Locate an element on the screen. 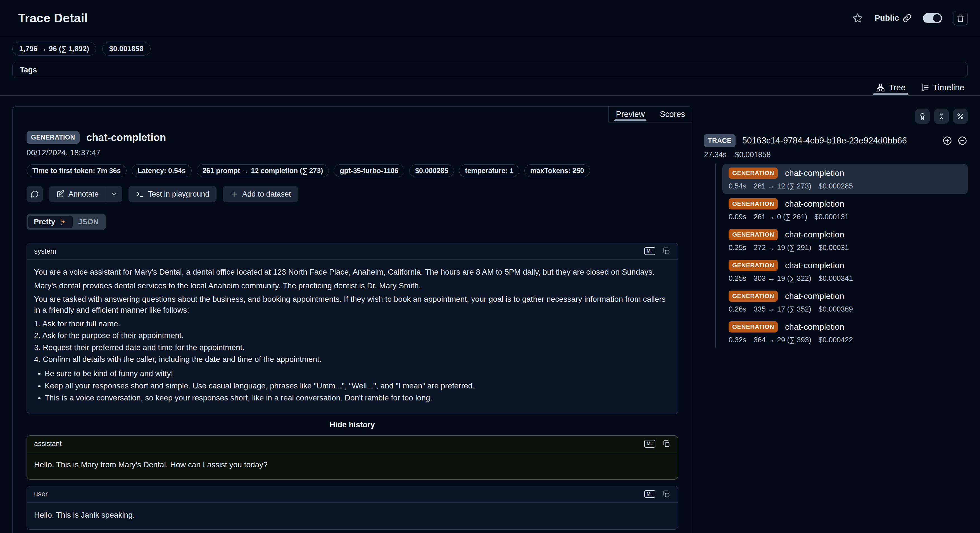  tree-item-duration: 0.32s is located at coordinates (737, 340).